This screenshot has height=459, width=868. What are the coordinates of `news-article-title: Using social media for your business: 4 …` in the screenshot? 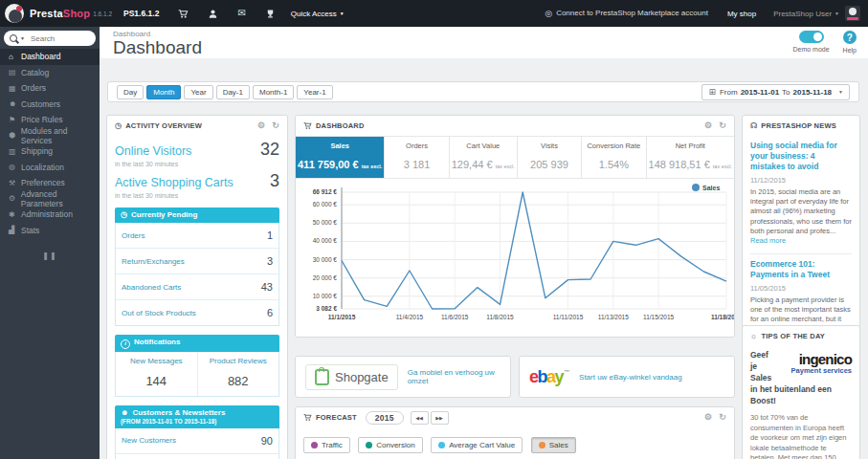 It's located at (801, 157).